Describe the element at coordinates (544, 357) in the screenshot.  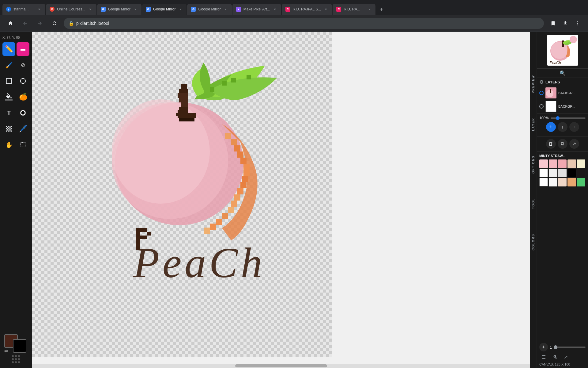
I see `layers-list-icon: ☰` at that location.